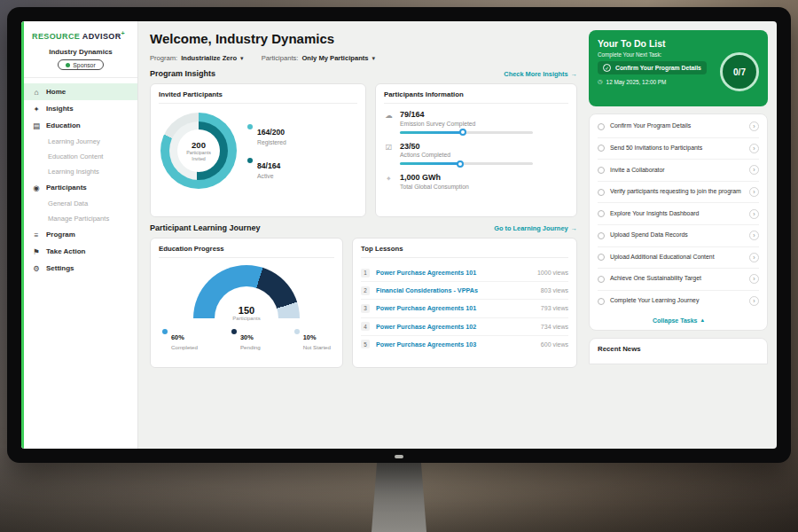  Describe the element at coordinates (677, 126) in the screenshot. I see `task-label: Confirm Your Program Details` at that location.